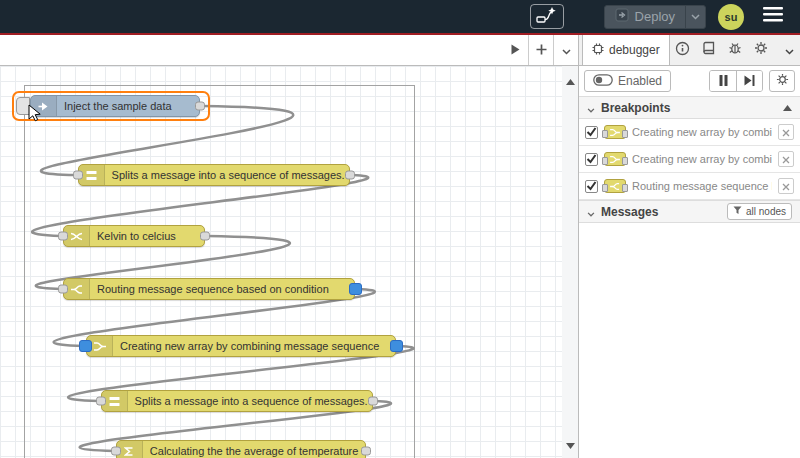 The height and width of the screenshot is (458, 800). Describe the element at coordinates (782, 81) in the screenshot. I see `debugger-settings-button` at that location.